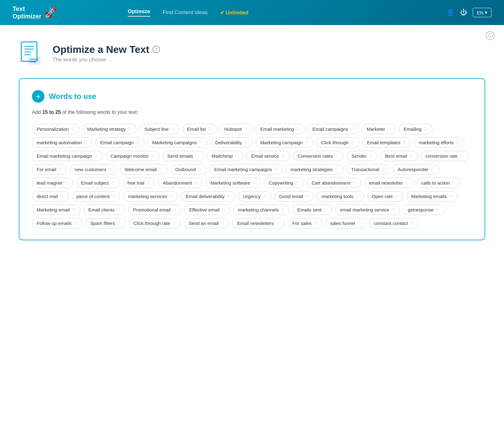 Image resolution: width=504 pixels, height=423 pixels. What do you see at coordinates (450, 13) in the screenshot?
I see `user-icon: 👤` at bounding box center [450, 13].